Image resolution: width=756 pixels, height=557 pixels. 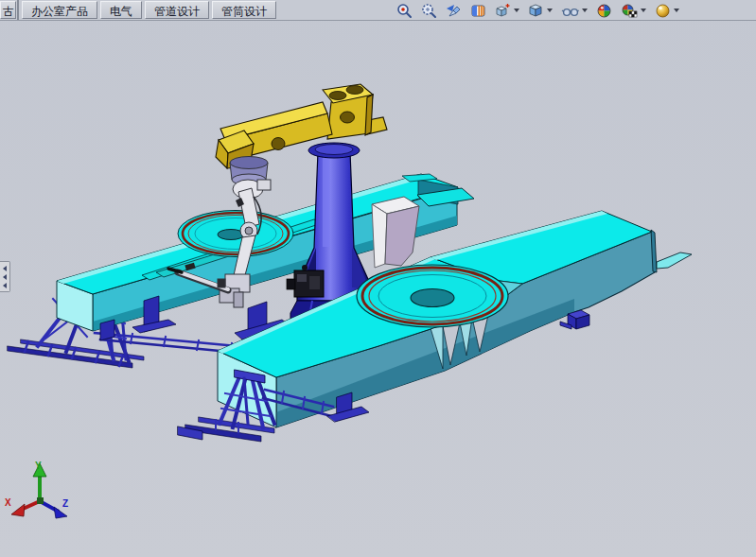 What do you see at coordinates (60, 9) in the screenshot?
I see `tab-office-products: 办公室产品` at bounding box center [60, 9].